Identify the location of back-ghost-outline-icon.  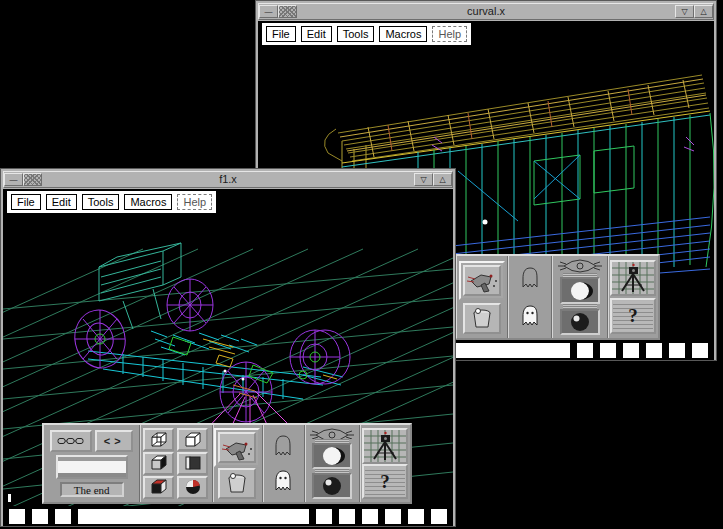
(530, 278).